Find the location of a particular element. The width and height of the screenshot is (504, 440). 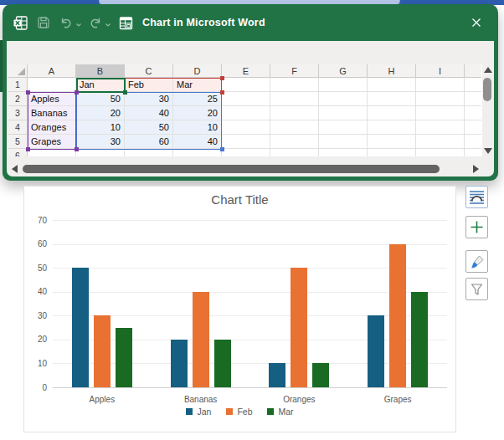

cell-D3: 20 is located at coordinates (198, 114).